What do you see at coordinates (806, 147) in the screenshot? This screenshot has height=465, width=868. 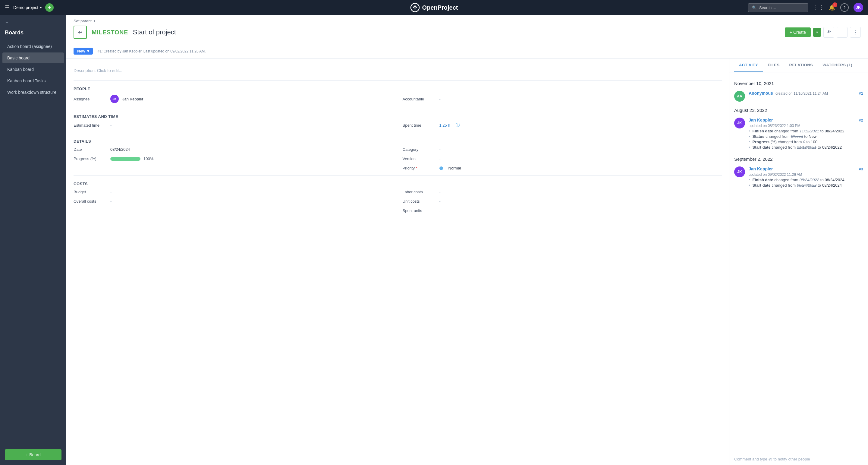 I see `activity-change-2-4: • Start date changed from 11/12/2021 to …` at bounding box center [806, 147].